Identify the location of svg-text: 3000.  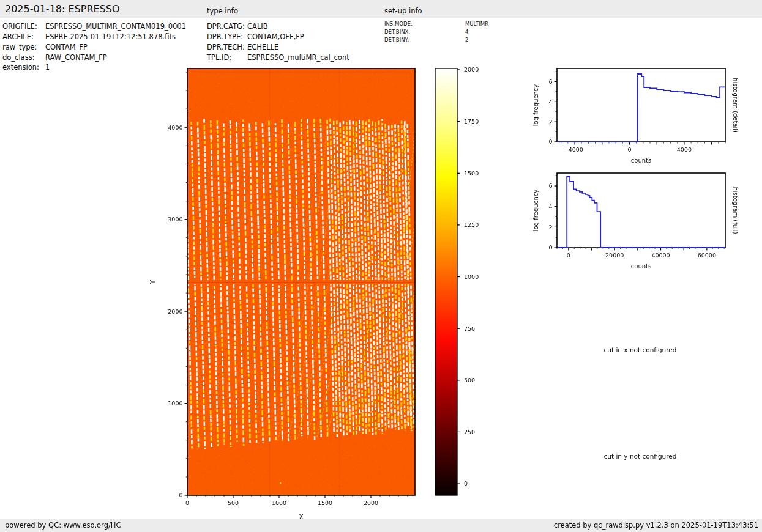
(175, 219).